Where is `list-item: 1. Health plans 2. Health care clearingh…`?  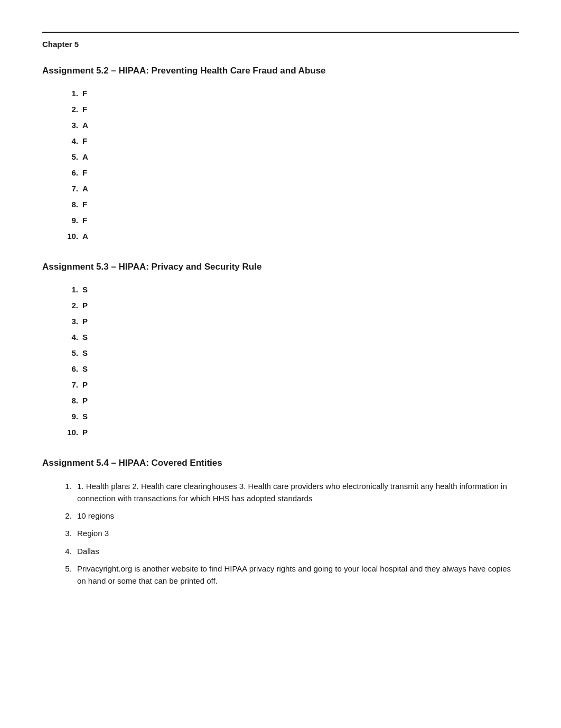 list-item: 1. Health plans 2. Health care clearingh… is located at coordinates (296, 493).